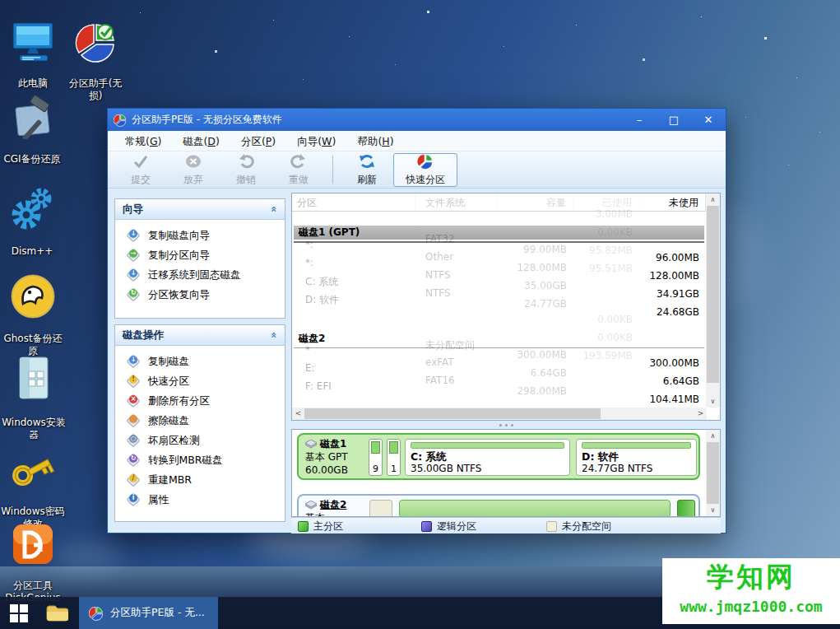 Image resolution: width=840 pixels, height=629 pixels. Describe the element at coordinates (33, 41) in the screenshot. I see `computer-icon` at that location.